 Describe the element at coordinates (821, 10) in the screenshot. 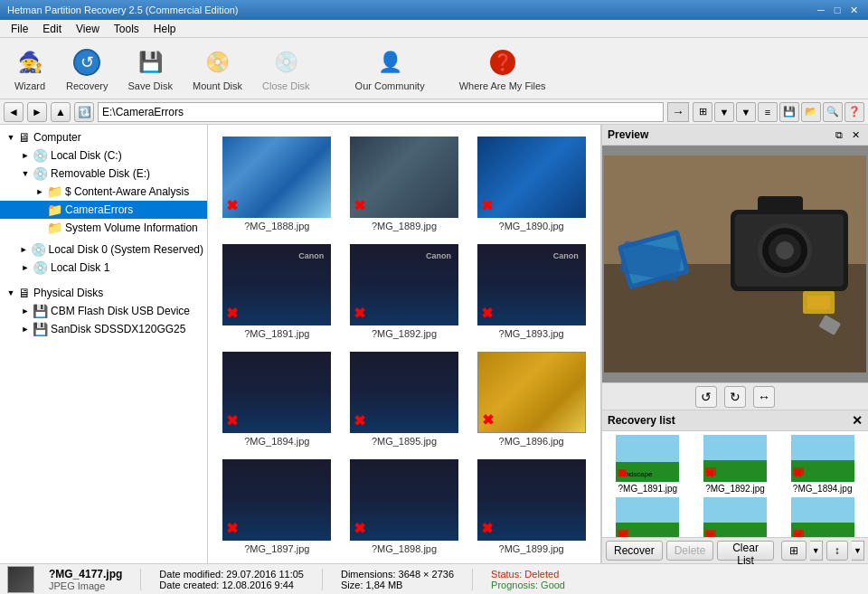

I see `minimize-button: ─` at that location.